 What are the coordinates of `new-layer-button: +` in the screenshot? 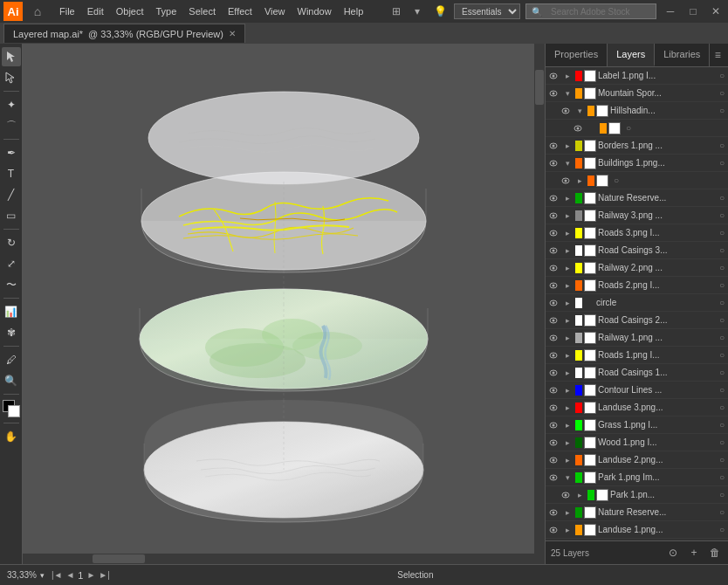 It's located at (694, 553).